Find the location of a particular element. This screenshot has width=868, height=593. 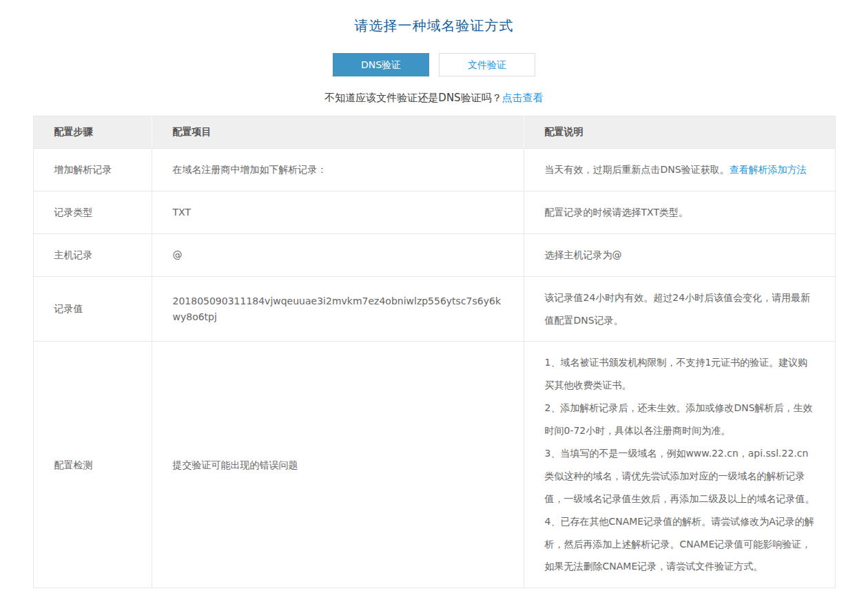

error-tip-3: 3、当填写的不是一级域名，例如www.22.cn，api.ssl.22.cn类似… is located at coordinates (681, 477).